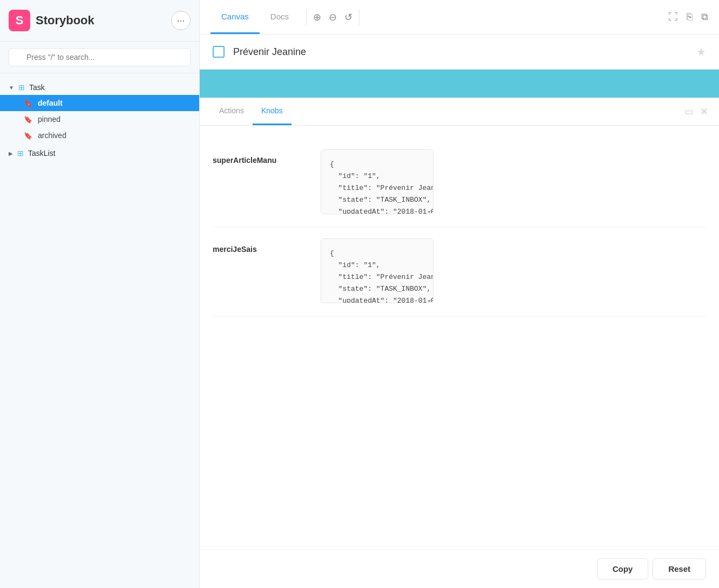 The width and height of the screenshot is (719, 588). Describe the element at coordinates (52, 20) in the screenshot. I see `logo-area: S Storybook` at that location.